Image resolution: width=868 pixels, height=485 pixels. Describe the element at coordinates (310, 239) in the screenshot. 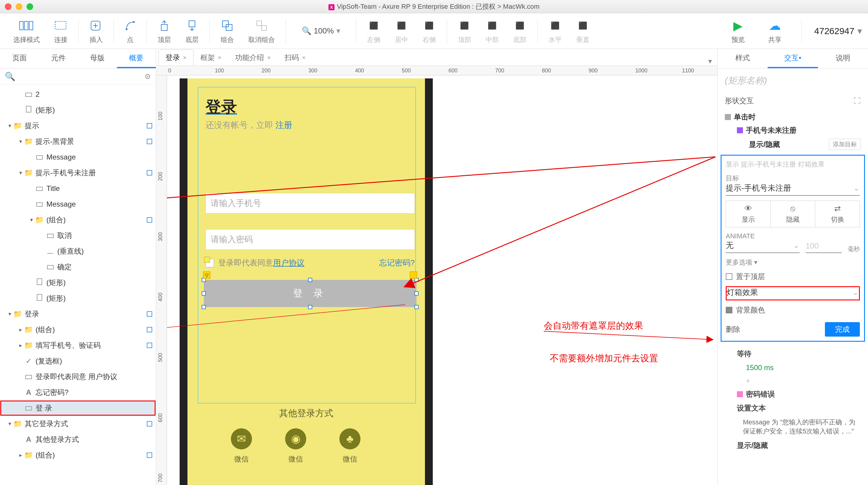

I see `password-input: 请输入密码` at that location.